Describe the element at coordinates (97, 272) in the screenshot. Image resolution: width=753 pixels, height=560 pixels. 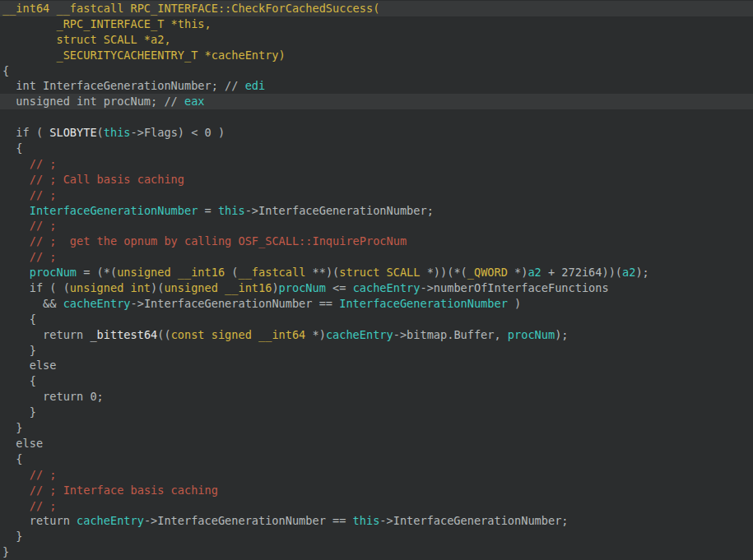
I see `code-token-default: = (*(` at that location.